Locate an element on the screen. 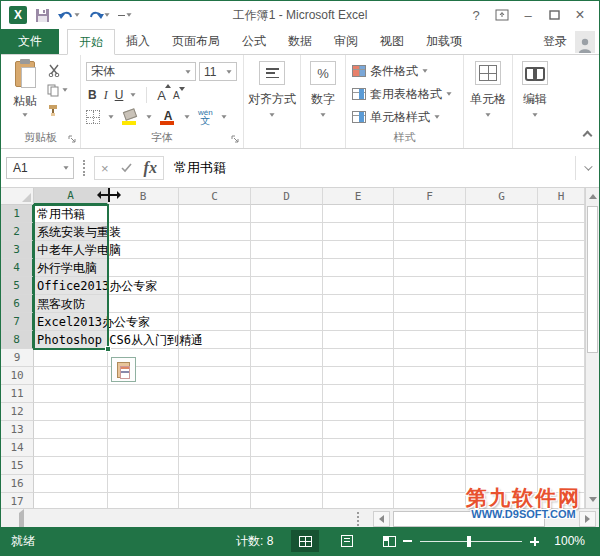  cell-G7 is located at coordinates (502, 322).